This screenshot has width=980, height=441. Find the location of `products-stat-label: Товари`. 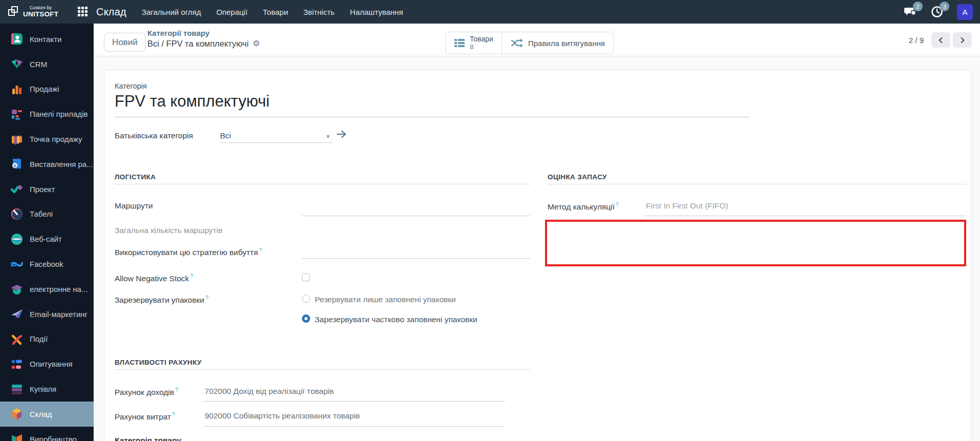

products-stat-label: Товари is located at coordinates (482, 39).